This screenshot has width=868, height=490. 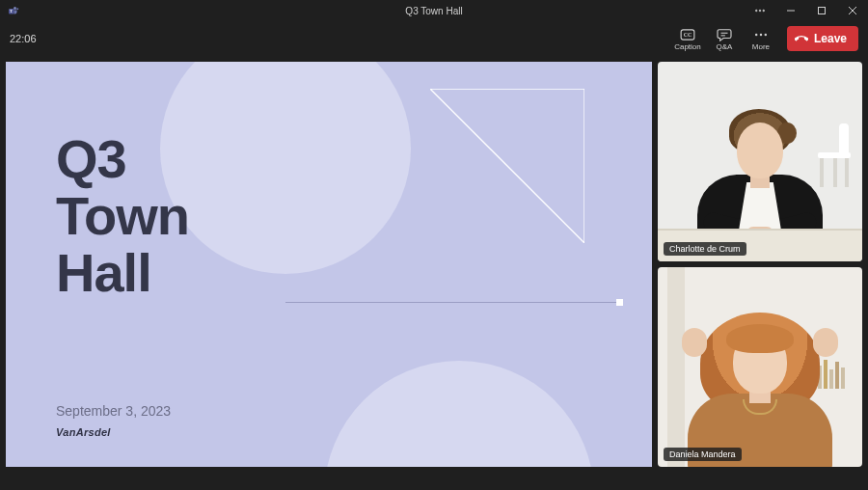 What do you see at coordinates (822, 11) in the screenshot?
I see `maximize-button` at bounding box center [822, 11].